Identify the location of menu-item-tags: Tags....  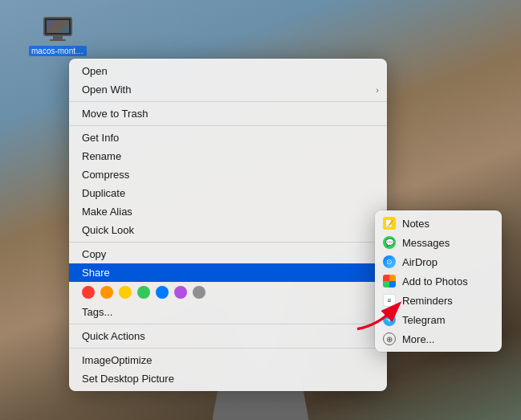
(228, 312).